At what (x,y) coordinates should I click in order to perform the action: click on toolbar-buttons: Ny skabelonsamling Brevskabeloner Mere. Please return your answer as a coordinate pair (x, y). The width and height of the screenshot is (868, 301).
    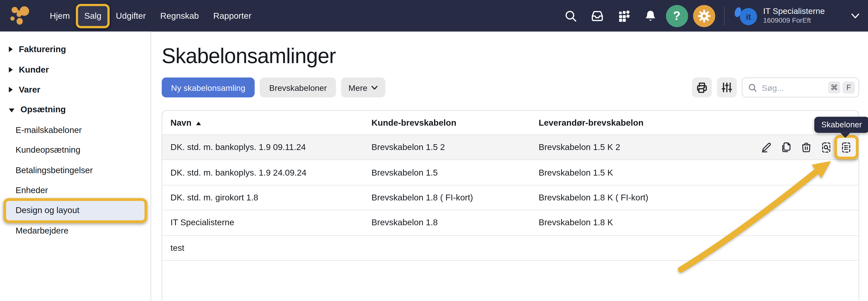
    Looking at the image, I should click on (274, 88).